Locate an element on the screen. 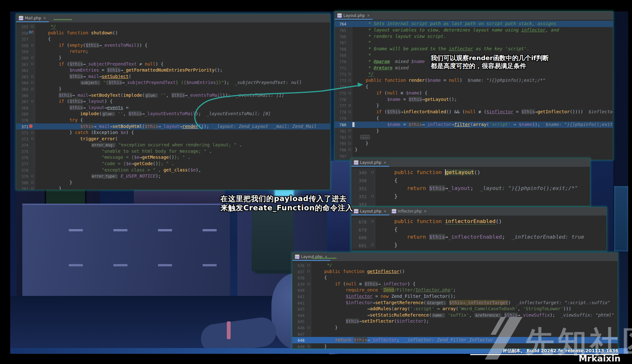 The width and height of the screenshot is (632, 364). line-number: 646 is located at coordinates (298, 328).